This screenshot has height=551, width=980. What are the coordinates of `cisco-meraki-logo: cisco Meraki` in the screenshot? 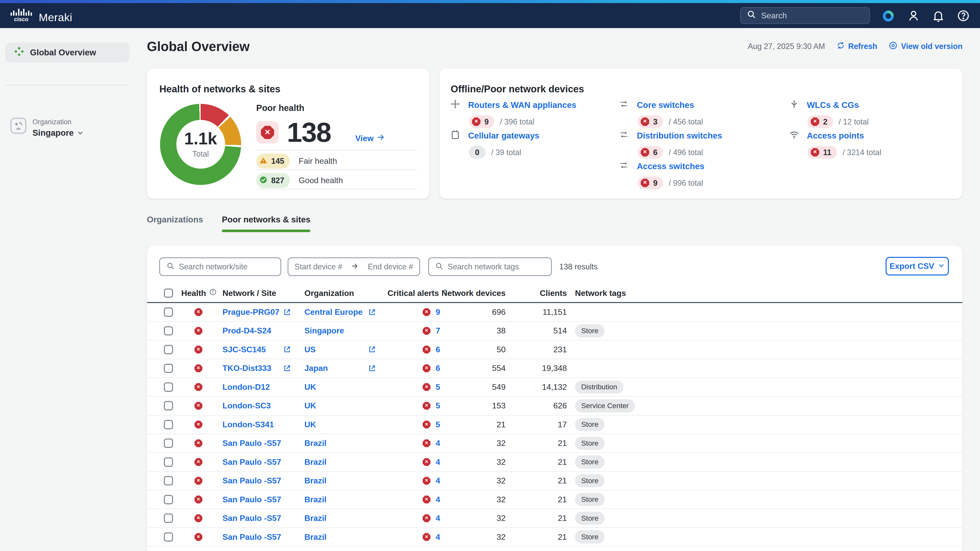 It's located at (41, 16).